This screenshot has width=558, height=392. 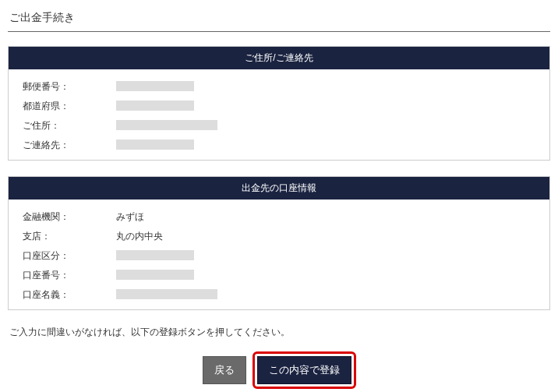 I want to click on submit-button-highlight: この内容で登録, so click(x=304, y=370).